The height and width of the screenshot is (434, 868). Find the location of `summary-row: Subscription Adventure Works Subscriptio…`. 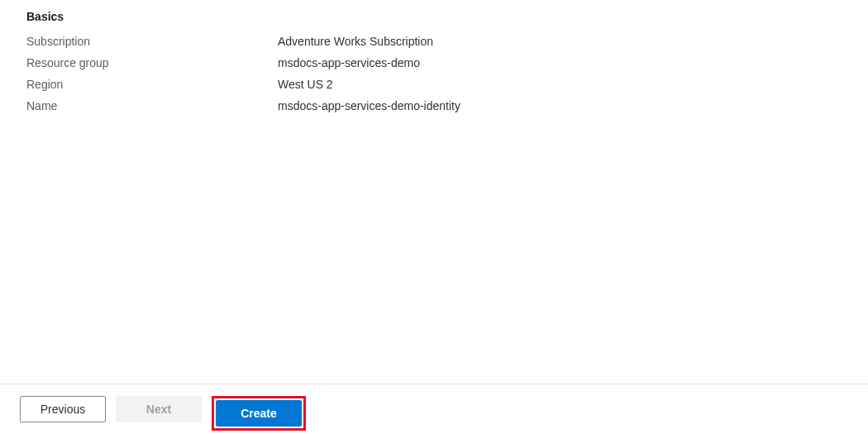

summary-row: Subscription Adventure Works Subscriptio… is located at coordinates (434, 41).